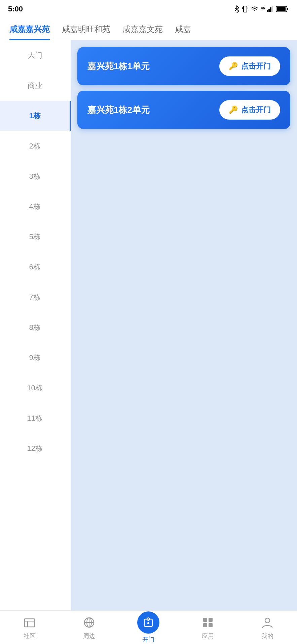 Image resolution: width=297 pixels, height=644 pixels. Describe the element at coordinates (118, 67) in the screenshot. I see `door-card-1-title: 嘉兴苑1栋1单元` at that location.